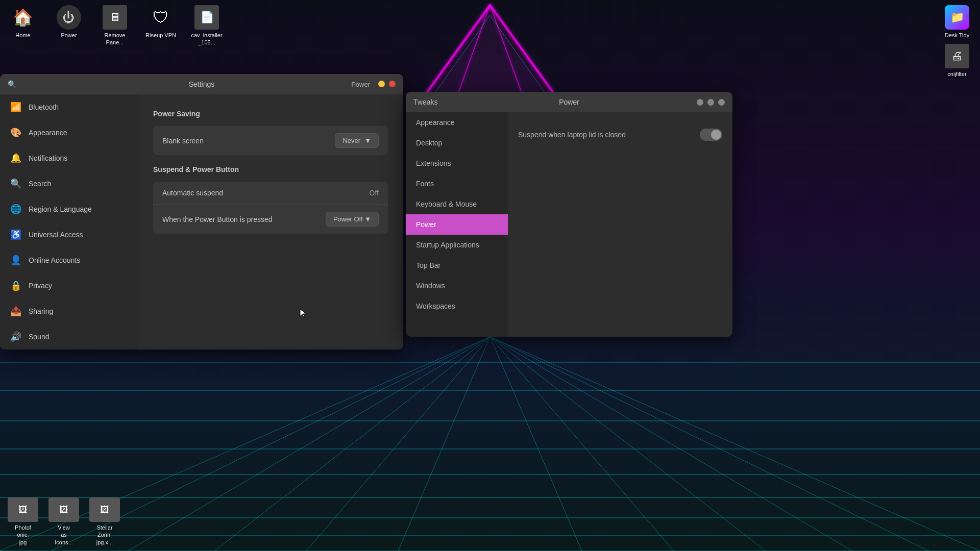 This screenshot has width=980, height=551. Describe the element at coordinates (16, 133) in the screenshot. I see `appearance-icon: 🎨` at that location.